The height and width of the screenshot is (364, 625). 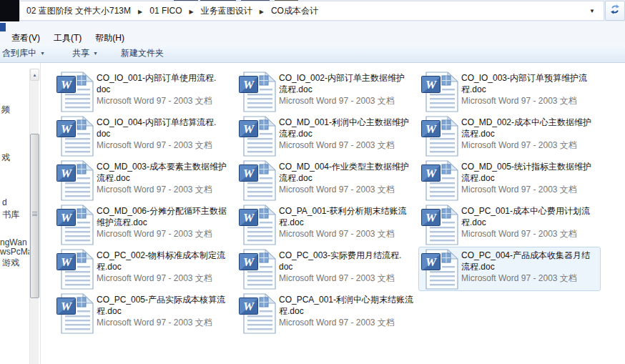 I want to click on sidebar-tree-item: 书库, so click(x=11, y=215).